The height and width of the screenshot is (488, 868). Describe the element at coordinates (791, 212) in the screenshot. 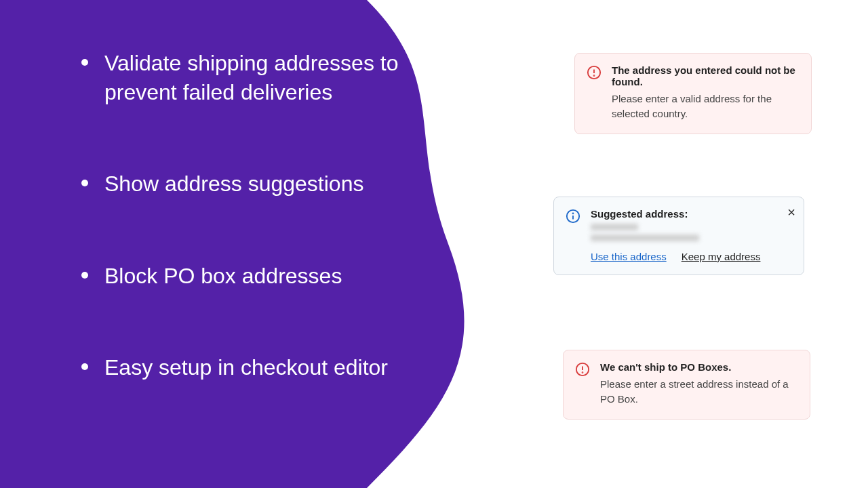

I see `close-icon: ×` at that location.